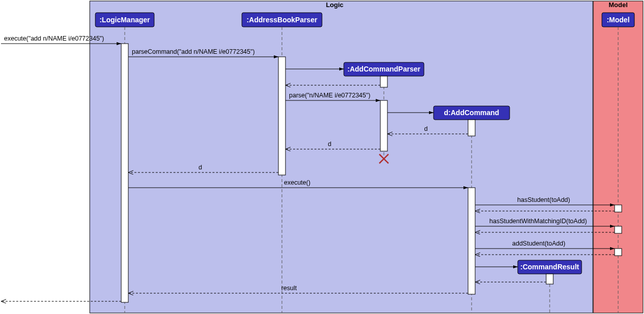 The height and width of the screenshot is (314, 644). Describe the element at coordinates (384, 69) in the screenshot. I see `lifeline-add-command-parser-label: :AddCommandParser` at that location.